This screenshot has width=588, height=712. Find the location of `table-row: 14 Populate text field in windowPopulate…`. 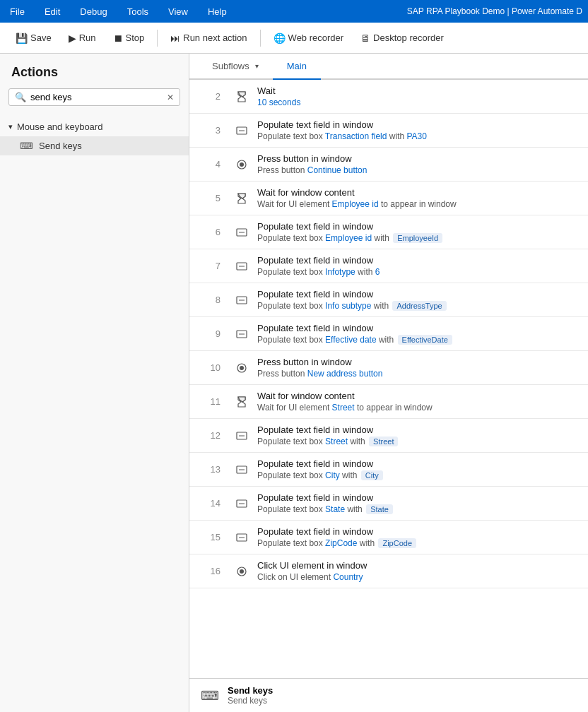

table-row: 14 Populate text field in windowPopulate… is located at coordinates (389, 504).